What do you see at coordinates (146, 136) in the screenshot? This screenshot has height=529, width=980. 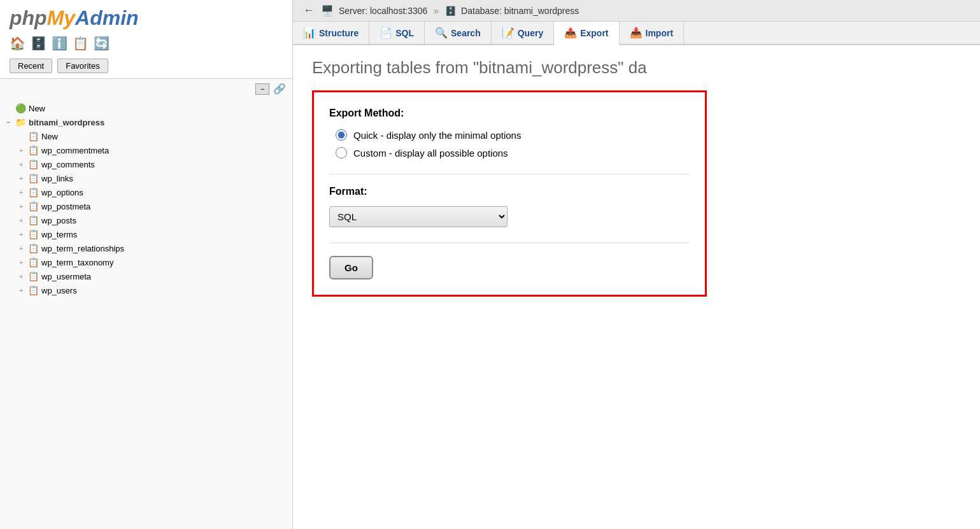 I see `tree-item-db-new: 📋 New` at bounding box center [146, 136].